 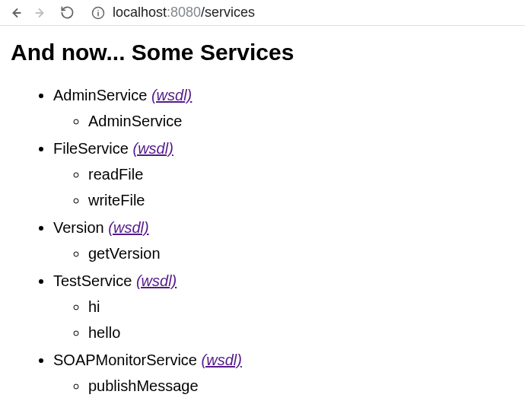 What do you see at coordinates (262, 52) in the screenshot?
I see `page-title: And now... Some Services` at bounding box center [262, 52].